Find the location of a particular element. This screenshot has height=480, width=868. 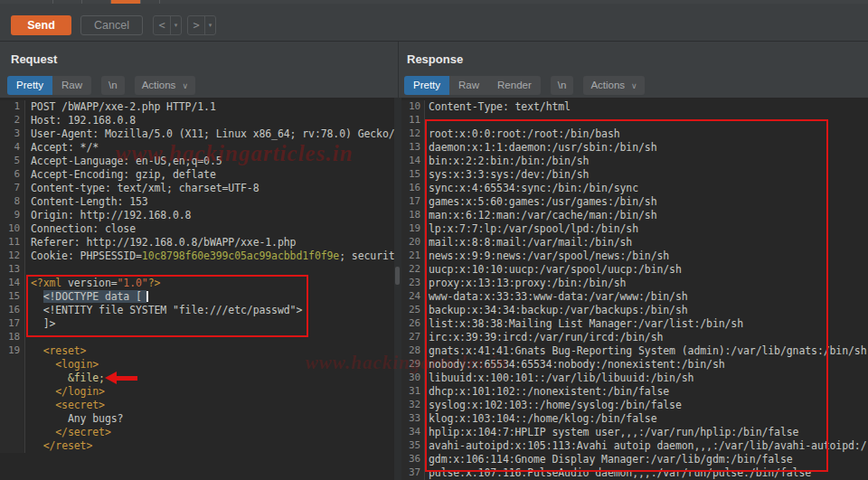

line-number: 4 is located at coordinates (13, 148).